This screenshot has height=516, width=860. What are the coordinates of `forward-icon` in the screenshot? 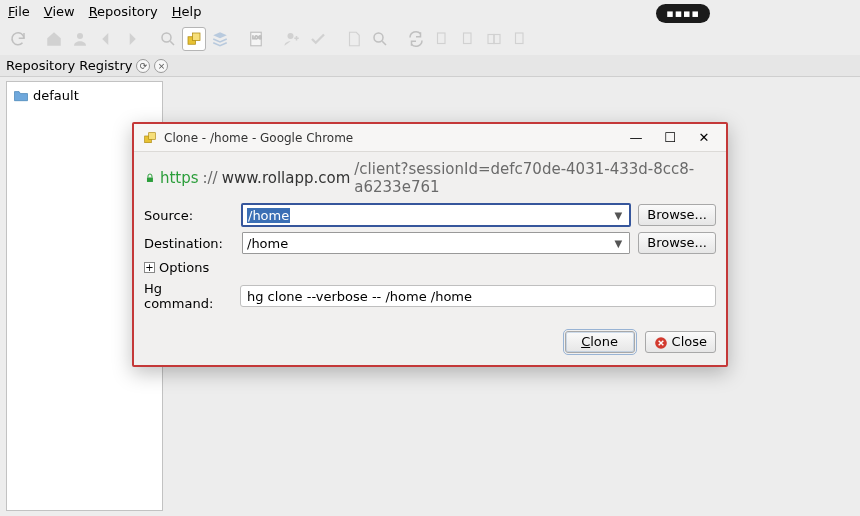 It's located at (132, 39).